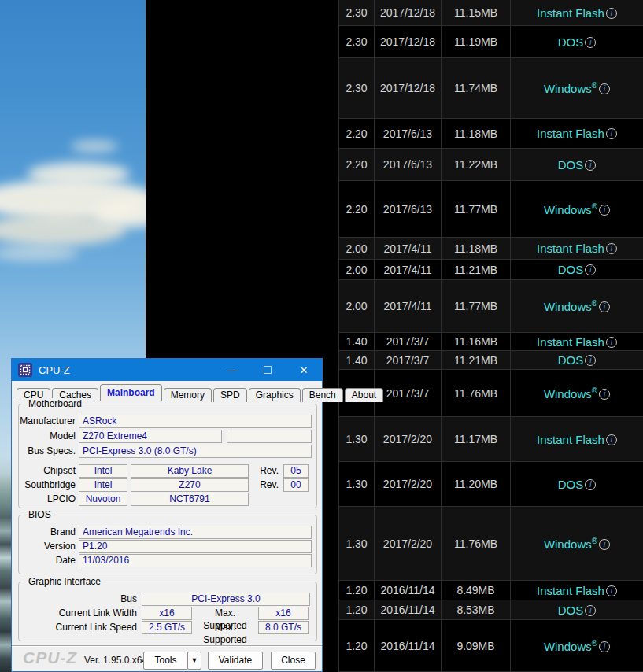 The image size is (643, 672). Describe the element at coordinates (491, 485) in the screenshot. I see `table-row: 1.302017/2/2011.20MBDOSi` at that location.